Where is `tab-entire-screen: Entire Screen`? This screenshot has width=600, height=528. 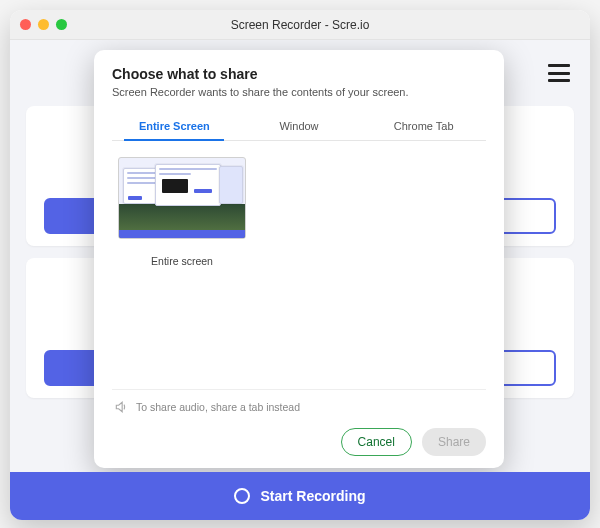 tab-entire-screen: Entire Screen is located at coordinates (174, 126).